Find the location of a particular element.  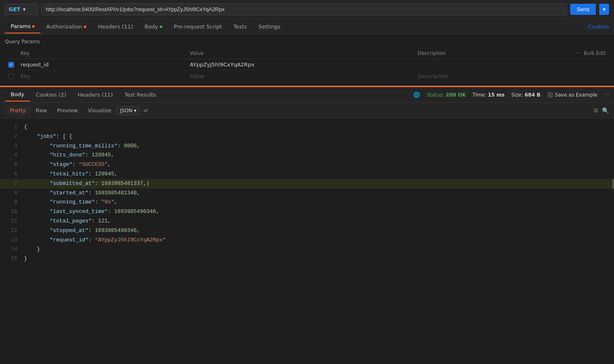

method-selector: GET ▾ is located at coordinates (21, 9).